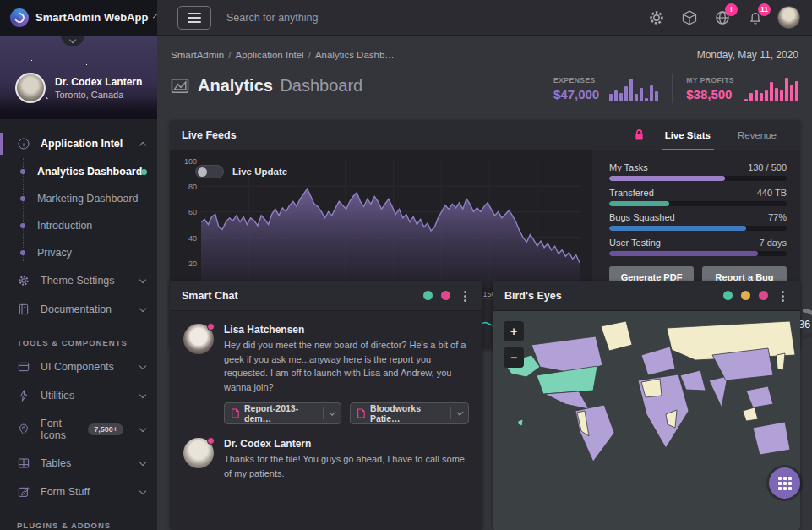 The width and height of the screenshot is (812, 530). What do you see at coordinates (688, 135) in the screenshot?
I see `tab-live-stats: Live Stats` at bounding box center [688, 135].